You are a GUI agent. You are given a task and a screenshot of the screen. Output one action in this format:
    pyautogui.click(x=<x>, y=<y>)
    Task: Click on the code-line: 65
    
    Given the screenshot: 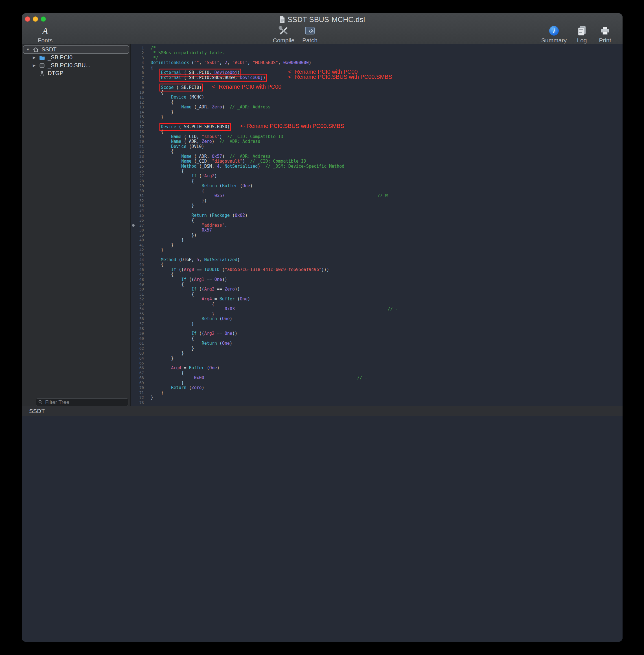 What is the action you would take?
    pyautogui.click(x=377, y=363)
    